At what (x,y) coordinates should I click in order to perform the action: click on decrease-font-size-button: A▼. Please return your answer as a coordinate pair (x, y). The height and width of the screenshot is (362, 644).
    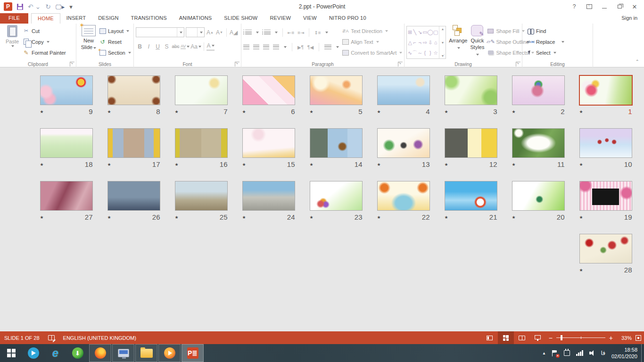
    Looking at the image, I should click on (220, 32).